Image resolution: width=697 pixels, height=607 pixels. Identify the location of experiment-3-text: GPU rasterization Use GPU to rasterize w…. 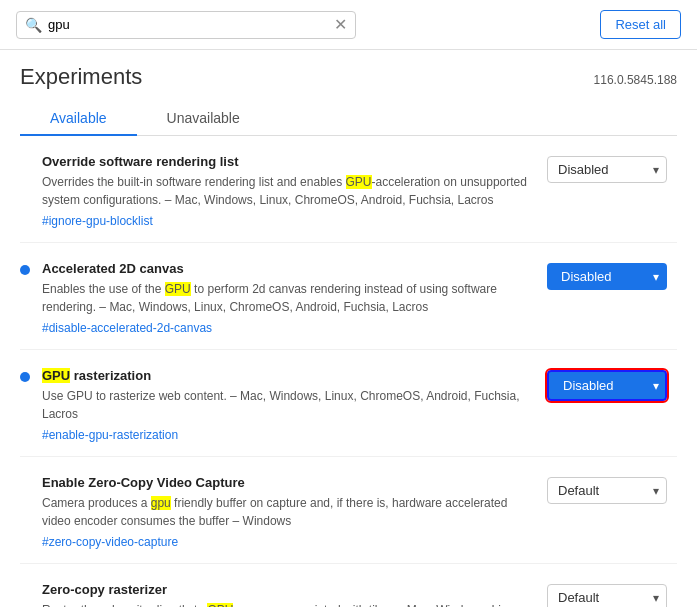
(288, 405).